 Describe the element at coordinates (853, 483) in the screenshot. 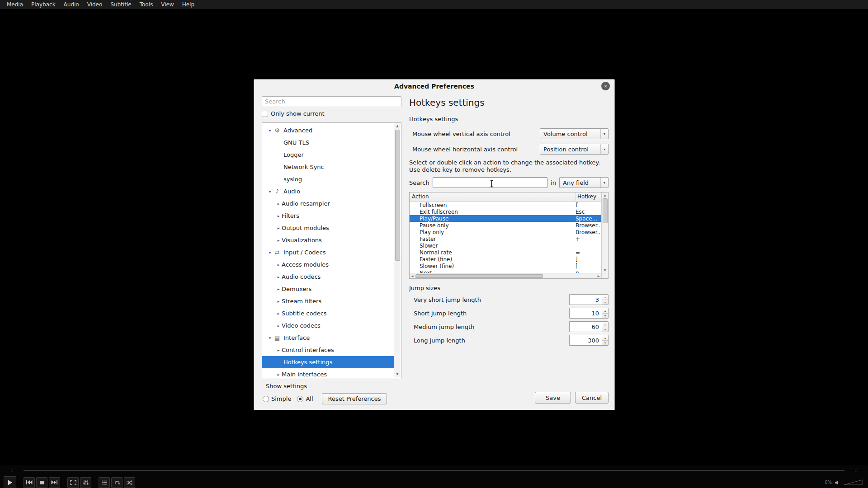

I see `volume-slider` at that location.